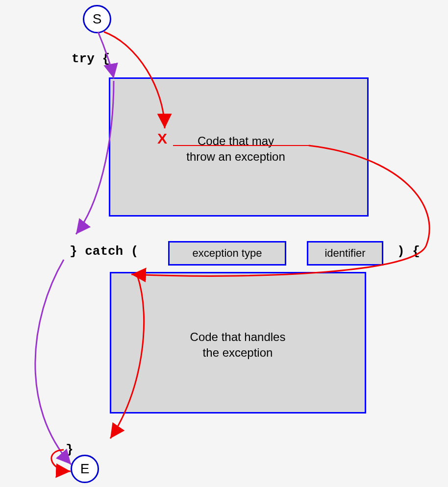  Describe the element at coordinates (227, 253) in the screenshot. I see `exception-type-box: exception type` at that location.